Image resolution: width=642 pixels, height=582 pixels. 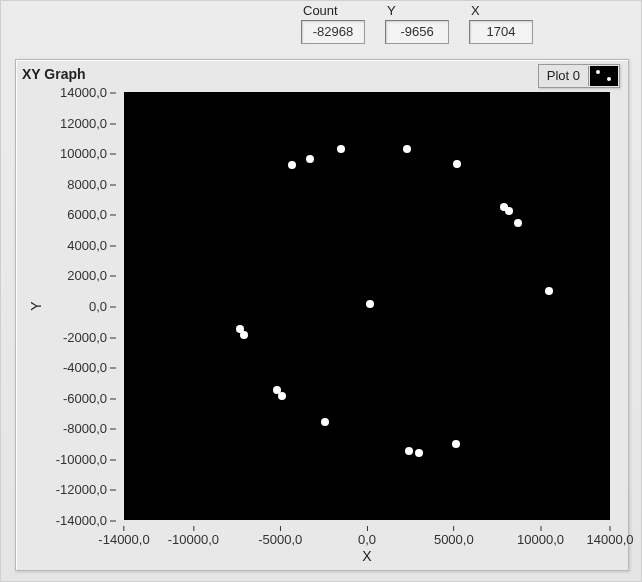 What do you see at coordinates (90, 398) in the screenshot?
I see `y-tick: -6000,0` at bounding box center [90, 398].